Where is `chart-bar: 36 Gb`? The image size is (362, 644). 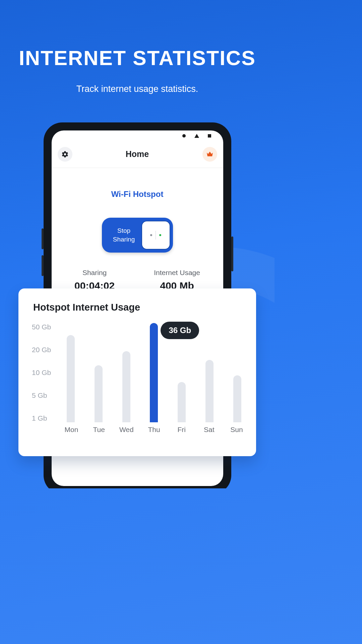
chart-bar: 36 Gb is located at coordinates (154, 373).